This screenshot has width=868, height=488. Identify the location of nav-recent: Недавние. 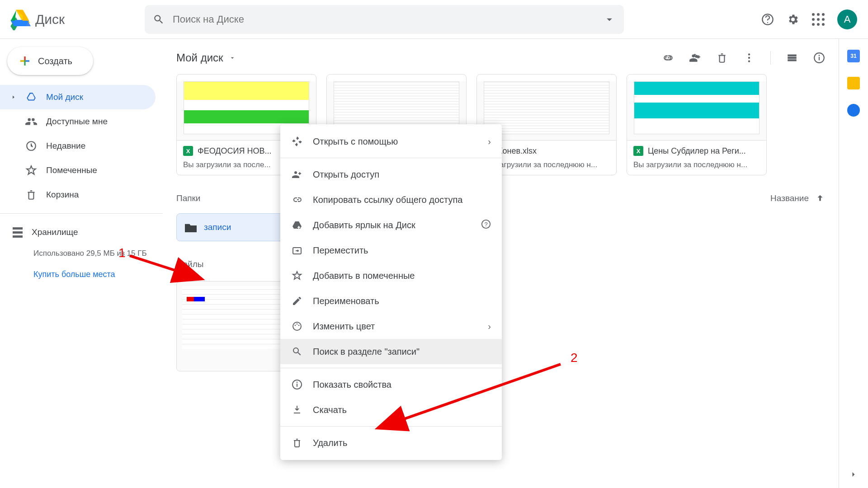
(78, 146).